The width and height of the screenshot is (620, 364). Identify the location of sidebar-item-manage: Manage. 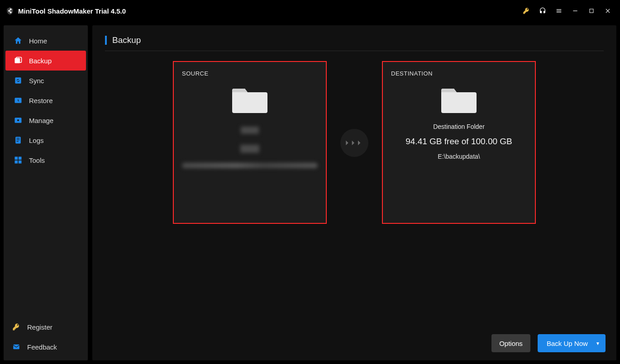
(46, 120).